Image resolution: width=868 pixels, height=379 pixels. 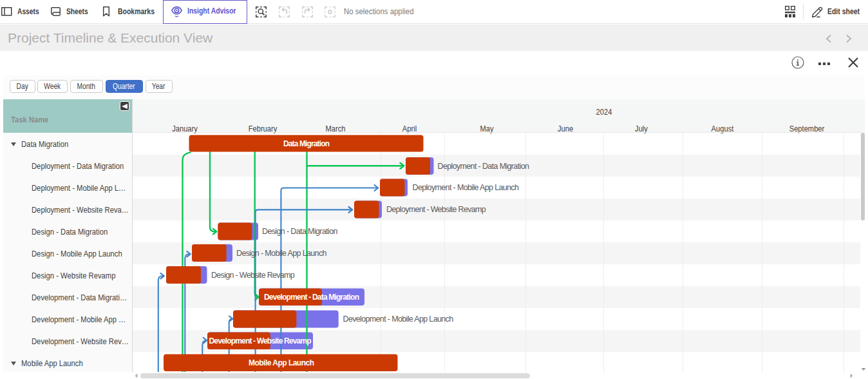 What do you see at coordinates (399, 319) in the screenshot?
I see `svg-text:Development - Mobile App Launc: Development - Mobile App Launch` at bounding box center [399, 319].